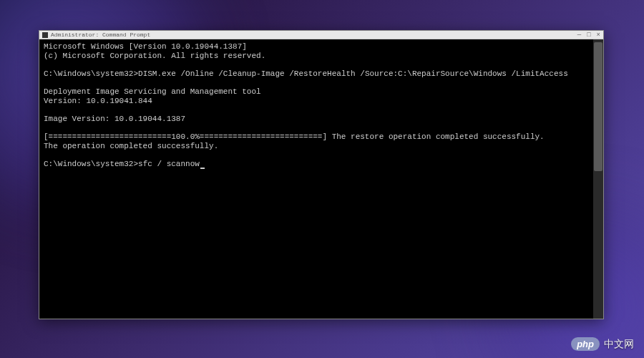 This screenshot has width=644, height=358. Describe the element at coordinates (598, 107) in the screenshot. I see `scrollbar-thumb` at that location.